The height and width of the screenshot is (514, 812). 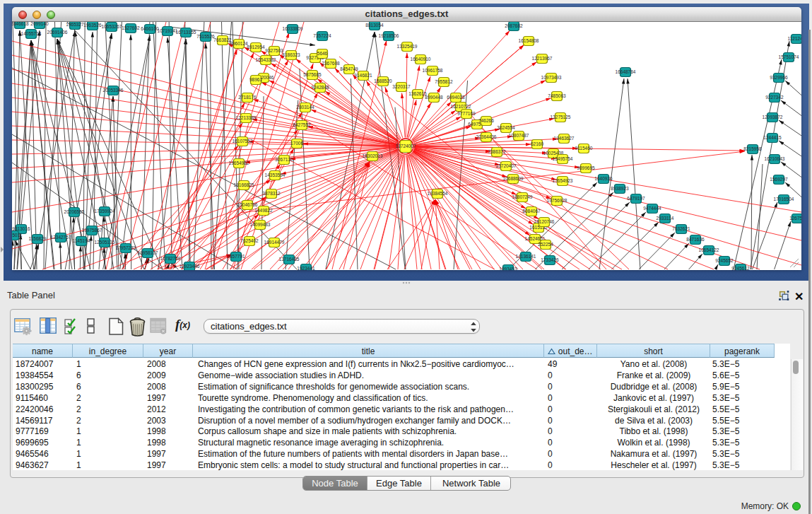 I want to click on svg-text: 16210643, so click(x=775, y=158).